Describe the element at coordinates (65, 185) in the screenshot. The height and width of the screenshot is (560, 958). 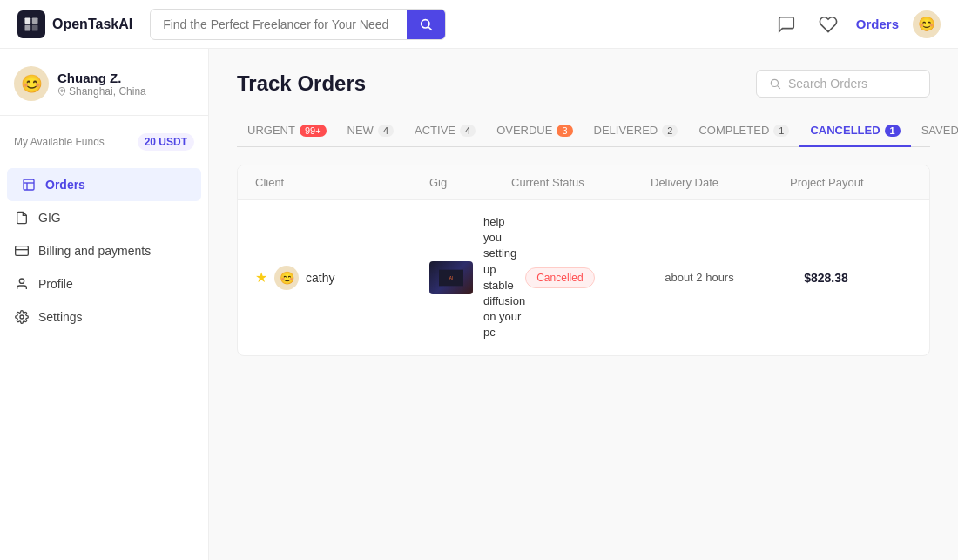
I see `sidebar-item-orders-label: Orders` at that location.